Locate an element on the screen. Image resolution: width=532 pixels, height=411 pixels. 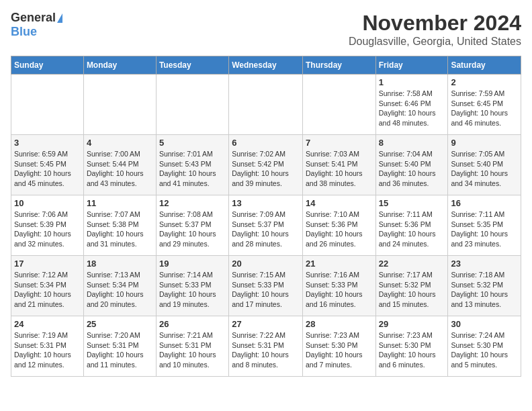
location-title: Douglasville, Georgia, United States is located at coordinates (435, 42).